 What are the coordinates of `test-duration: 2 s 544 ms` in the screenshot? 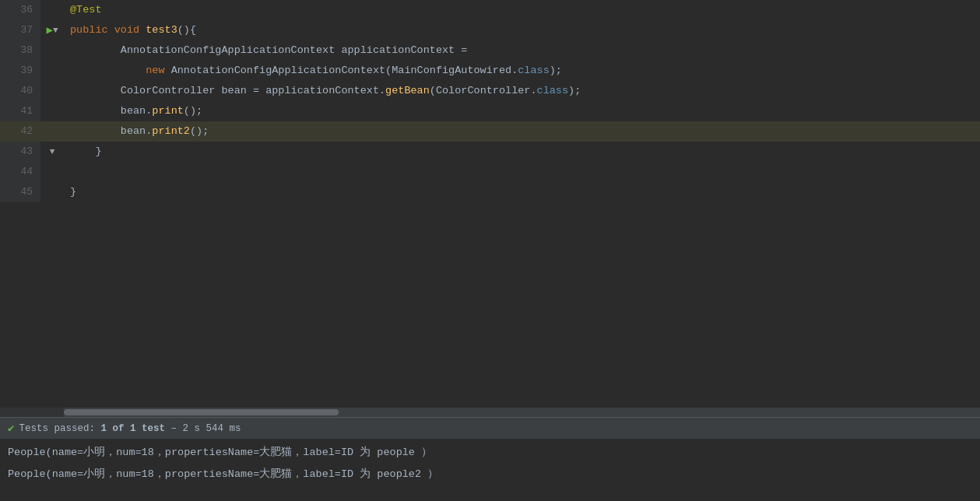 It's located at (212, 429).